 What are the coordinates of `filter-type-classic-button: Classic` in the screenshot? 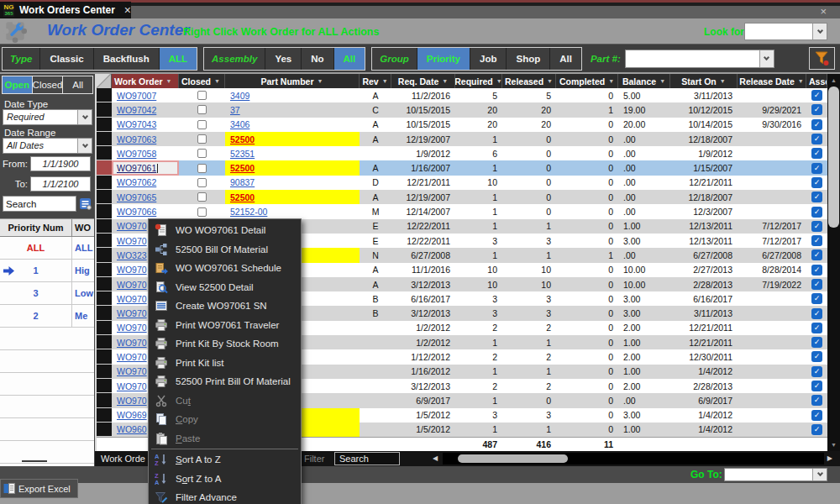 It's located at (66, 59).